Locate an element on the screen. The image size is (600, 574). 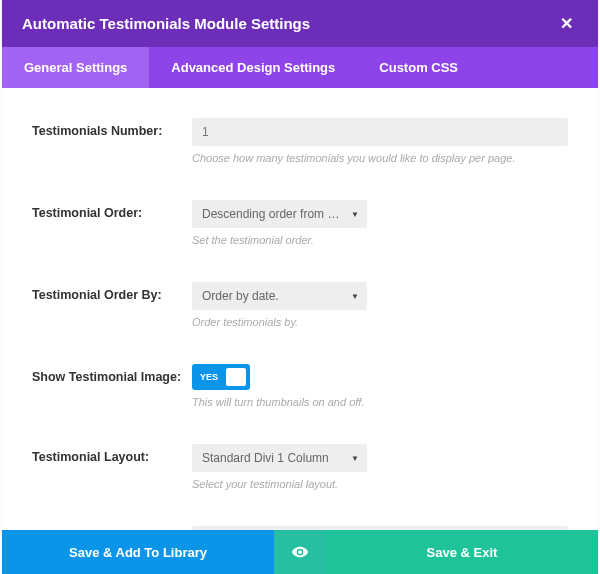
field-show-image: Show Testimonial Image: YES This will tu… is located at coordinates (300, 386).